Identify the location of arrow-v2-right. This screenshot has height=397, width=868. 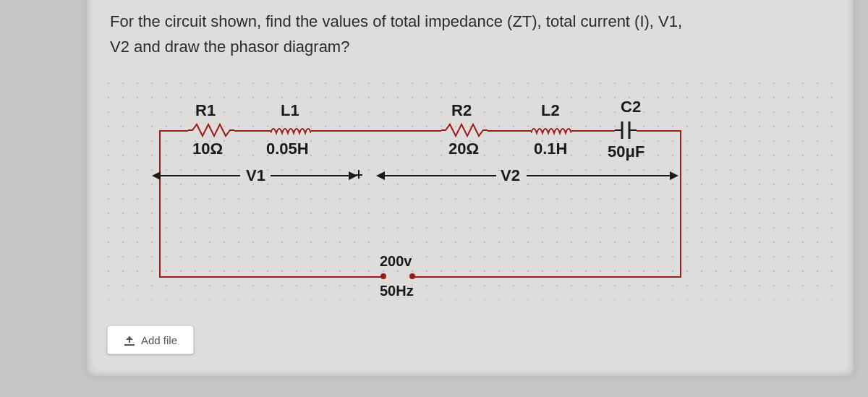
(674, 176).